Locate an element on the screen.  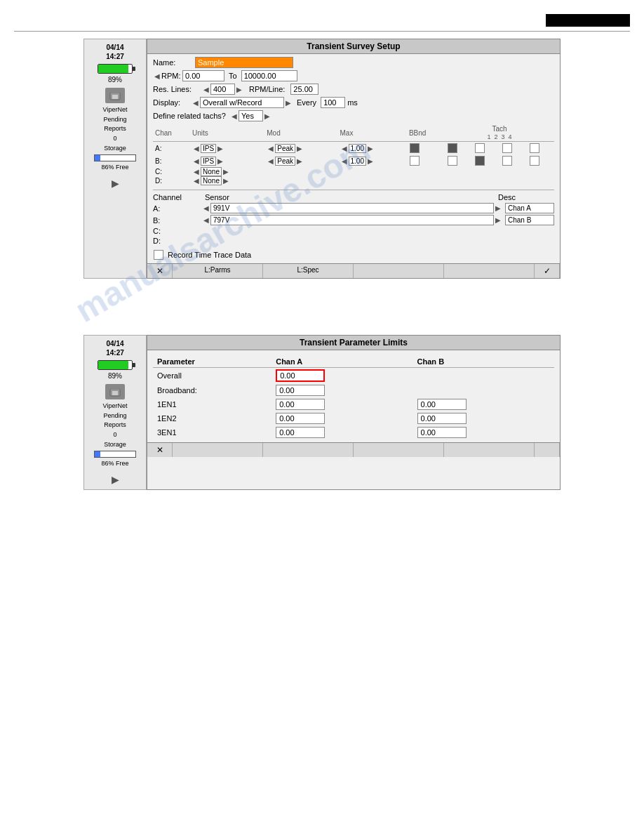
chan-b-units: ◀IPS▶ is located at coordinates (227, 161).